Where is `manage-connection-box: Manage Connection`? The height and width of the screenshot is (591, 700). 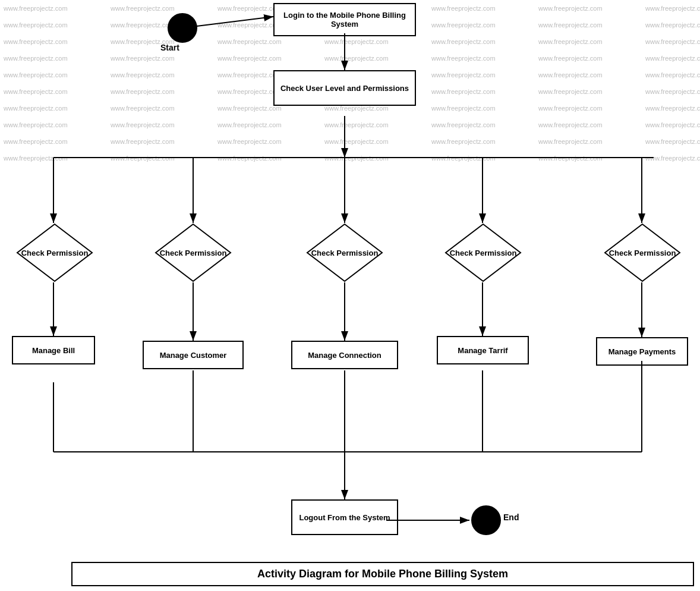
manage-connection-box: Manage Connection is located at coordinates (345, 355).